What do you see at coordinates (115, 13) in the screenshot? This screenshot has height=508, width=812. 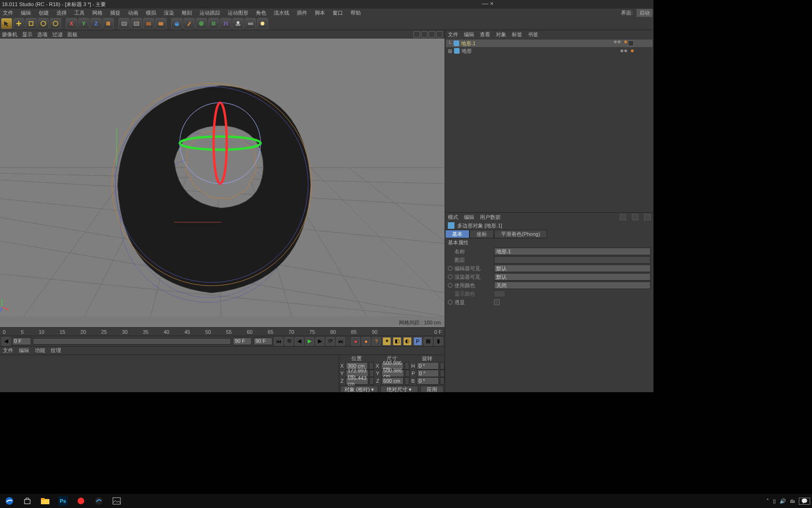 I see `menu-snap: 捕捉` at bounding box center [115, 13].